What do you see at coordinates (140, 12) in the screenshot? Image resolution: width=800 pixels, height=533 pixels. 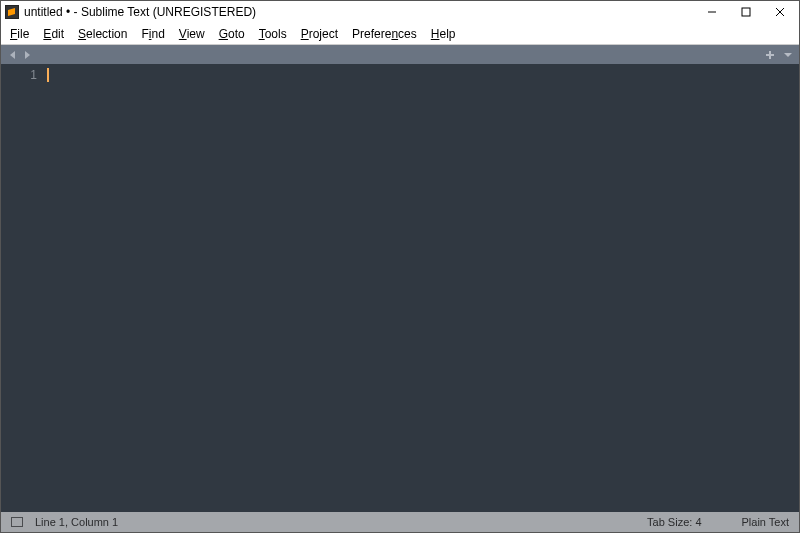 I see `window-title: untitled • - Sublime Text (UNREGISTERED)` at bounding box center [140, 12].